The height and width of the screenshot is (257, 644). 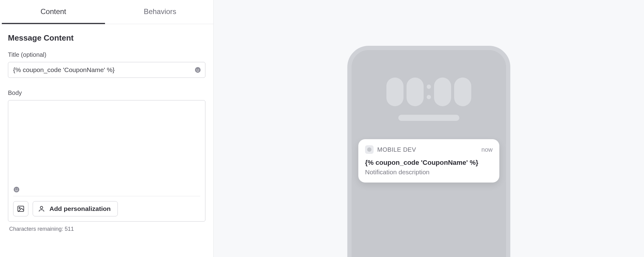 I want to click on image-icon, so click(x=21, y=209).